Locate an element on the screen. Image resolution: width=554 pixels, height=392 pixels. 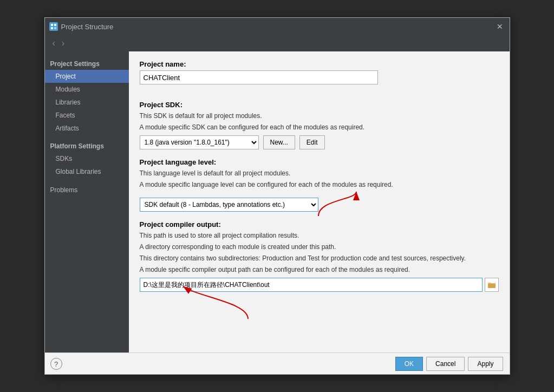
folder-icon is located at coordinates (492, 285).